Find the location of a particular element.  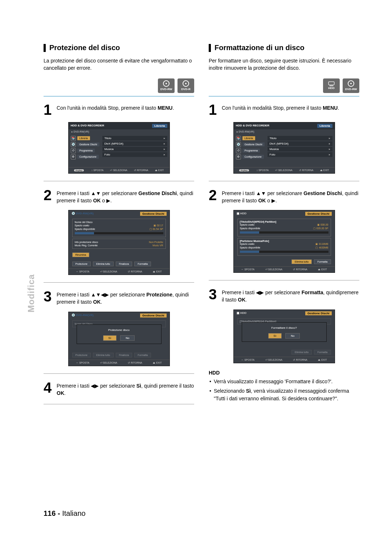

hdd-label: HDD is located at coordinates (331, 88).